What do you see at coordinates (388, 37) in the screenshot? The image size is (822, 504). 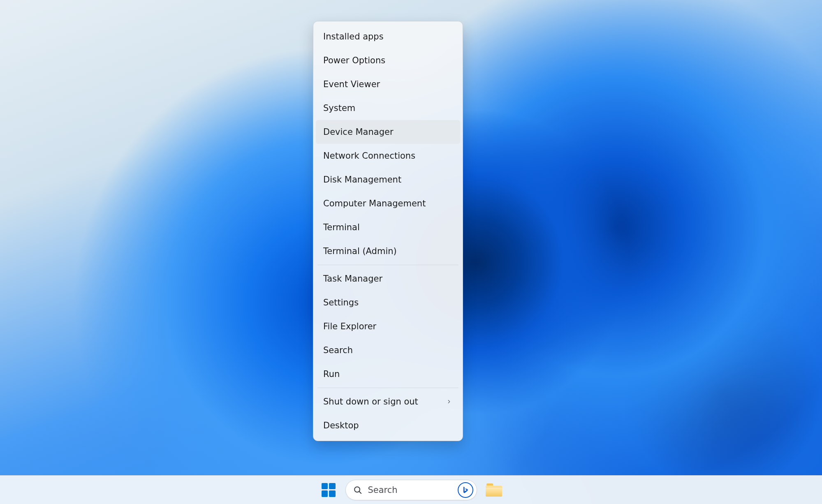 I see `ctx-item-installed-apps: Installed apps` at bounding box center [388, 37].